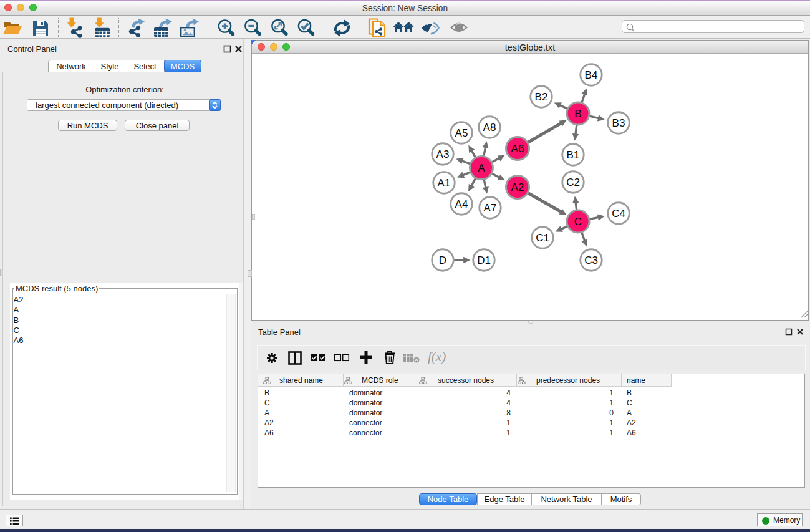  What do you see at coordinates (518, 148) in the screenshot?
I see `svg-text: A6` at bounding box center [518, 148].